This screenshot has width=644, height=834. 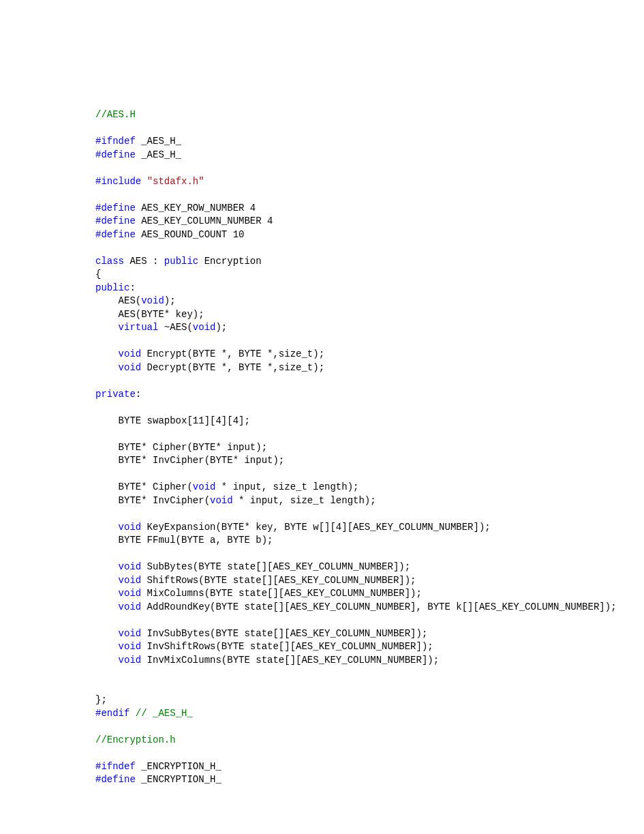 What do you see at coordinates (322, 661) in the screenshot?
I see `code-line: void InvMixColumns(BYTE state[][AES_KEY_…` at bounding box center [322, 661].